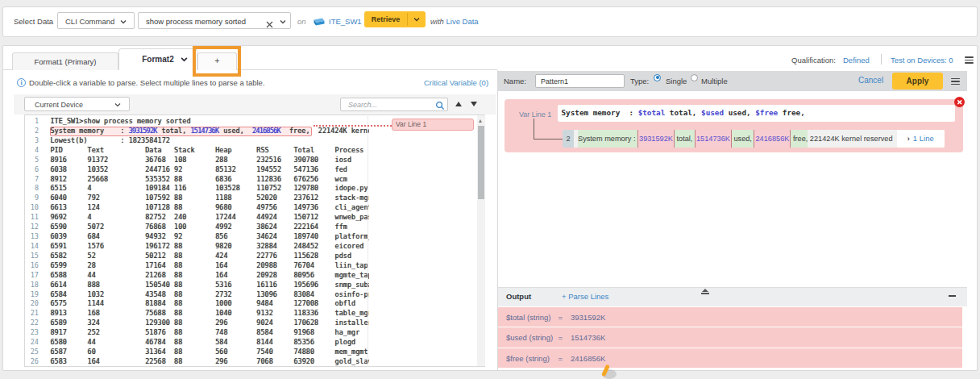 The image size is (980, 379). I want to click on connector-elbow, so click(548, 129).